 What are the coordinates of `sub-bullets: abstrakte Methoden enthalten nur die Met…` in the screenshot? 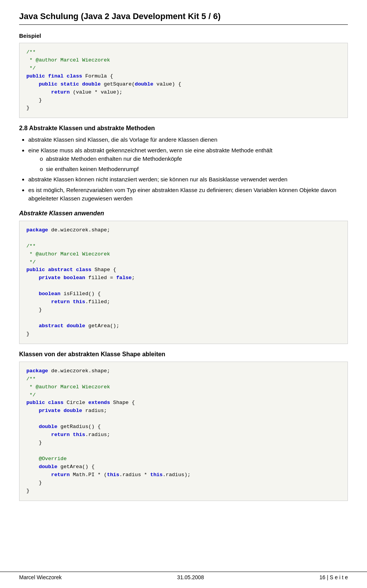 It's located at (194, 164).